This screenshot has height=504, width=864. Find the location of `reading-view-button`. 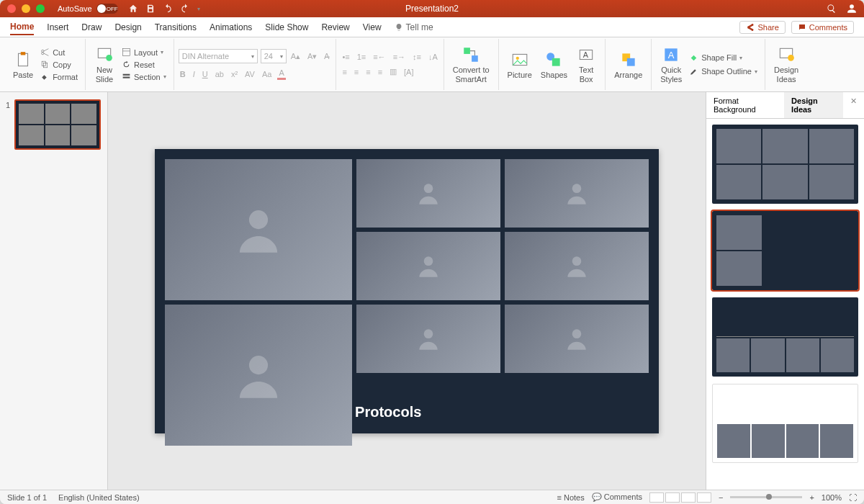

reading-view-button is located at coordinates (688, 498).